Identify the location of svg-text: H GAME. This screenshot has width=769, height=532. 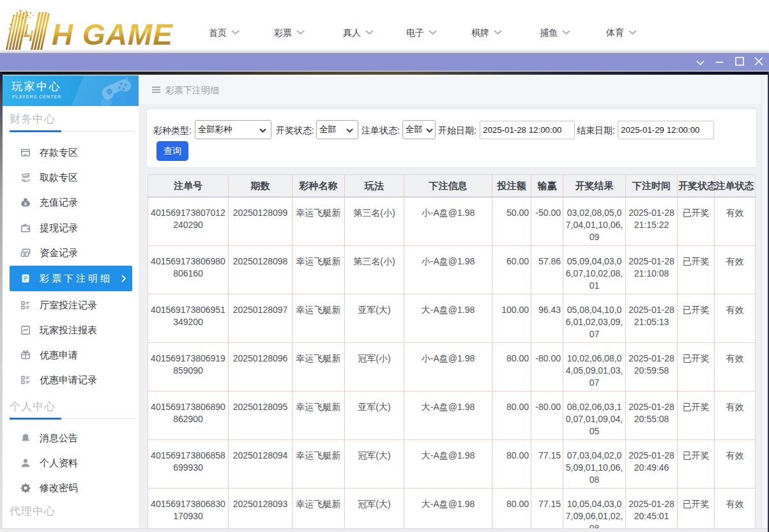
(112, 34).